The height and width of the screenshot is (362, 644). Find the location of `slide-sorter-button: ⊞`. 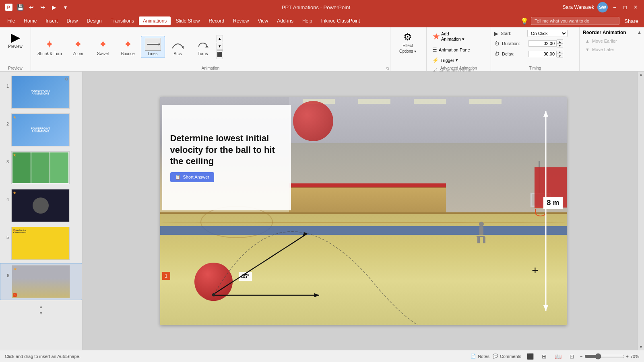

slide-sorter-button: ⊞ is located at coordinates (544, 356).